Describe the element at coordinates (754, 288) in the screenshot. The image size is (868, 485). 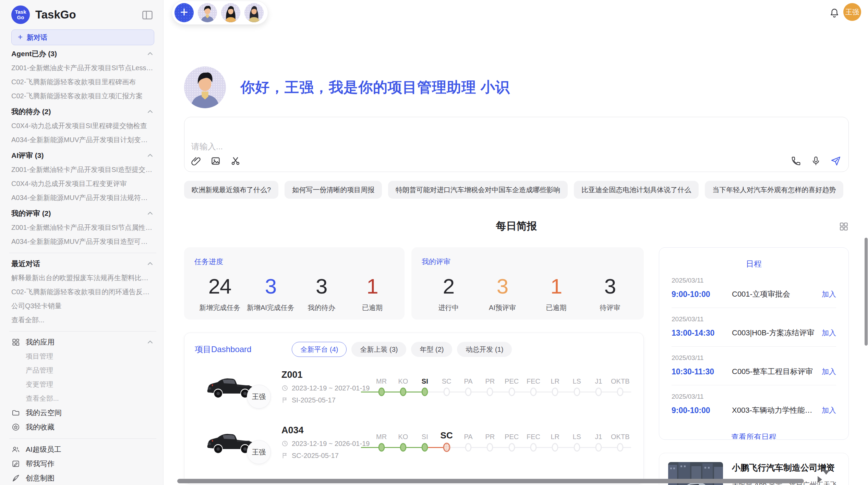
I see `schedule-item: 2025/03/119:00-10:00C001-立项审批会加入` at that location.